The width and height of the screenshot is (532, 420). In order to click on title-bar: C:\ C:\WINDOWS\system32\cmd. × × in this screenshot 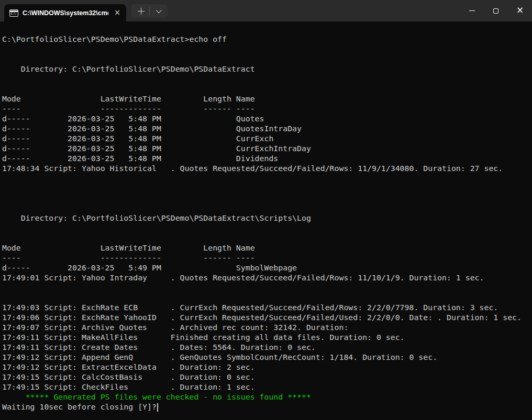, I will do `click(266, 10)`.